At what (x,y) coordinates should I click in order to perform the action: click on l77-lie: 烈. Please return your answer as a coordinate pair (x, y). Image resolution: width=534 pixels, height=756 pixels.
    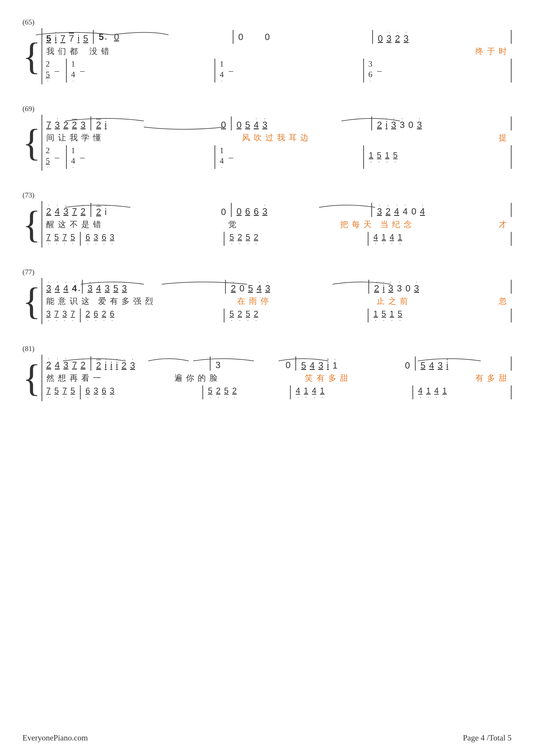
    Looking at the image, I should click on (149, 301).